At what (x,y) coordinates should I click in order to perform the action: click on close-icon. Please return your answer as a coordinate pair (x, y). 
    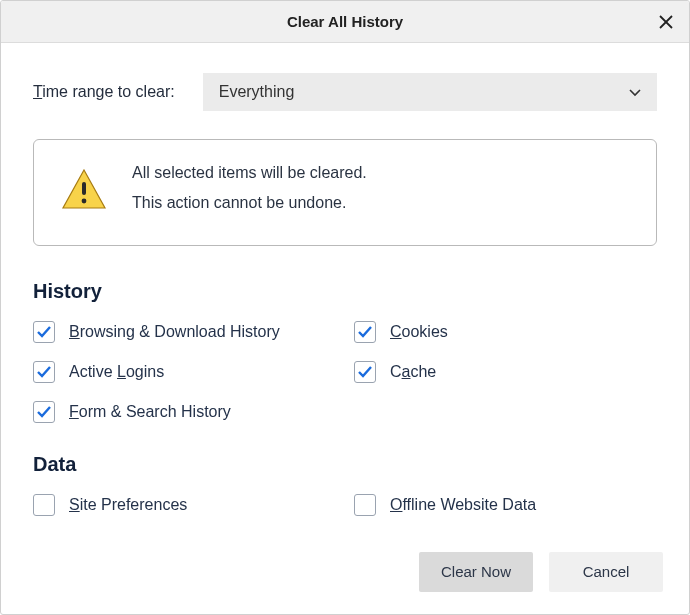
    Looking at the image, I should click on (666, 22).